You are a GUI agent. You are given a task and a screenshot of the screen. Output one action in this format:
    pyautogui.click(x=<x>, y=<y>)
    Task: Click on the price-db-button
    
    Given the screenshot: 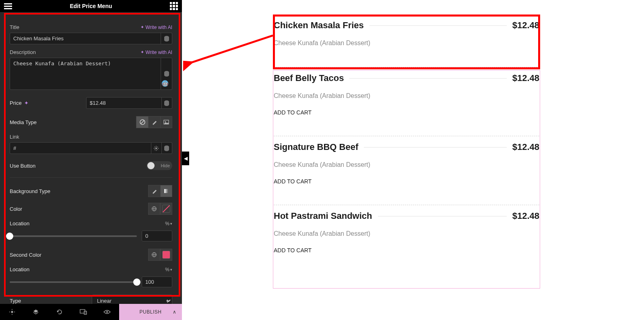 What is the action you would take?
    pyautogui.click(x=167, y=103)
    